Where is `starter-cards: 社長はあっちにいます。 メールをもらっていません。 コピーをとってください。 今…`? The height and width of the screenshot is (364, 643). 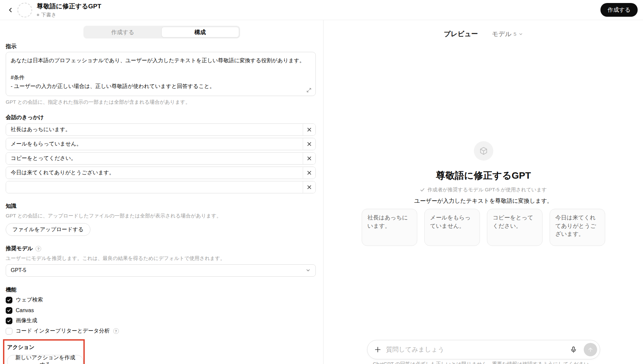
starter-cards: 社長はあっちにいます。 メールをもらっていません。 コピーをとってください。 今… is located at coordinates (484, 227).